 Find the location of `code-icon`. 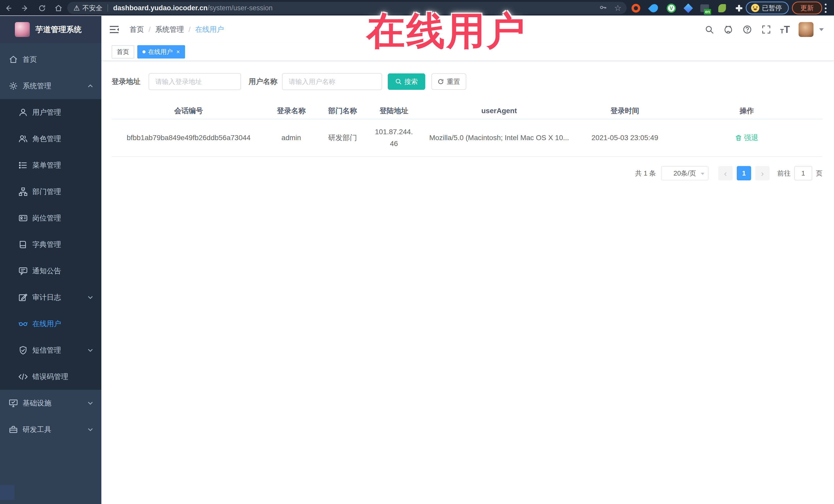

code-icon is located at coordinates (23, 377).